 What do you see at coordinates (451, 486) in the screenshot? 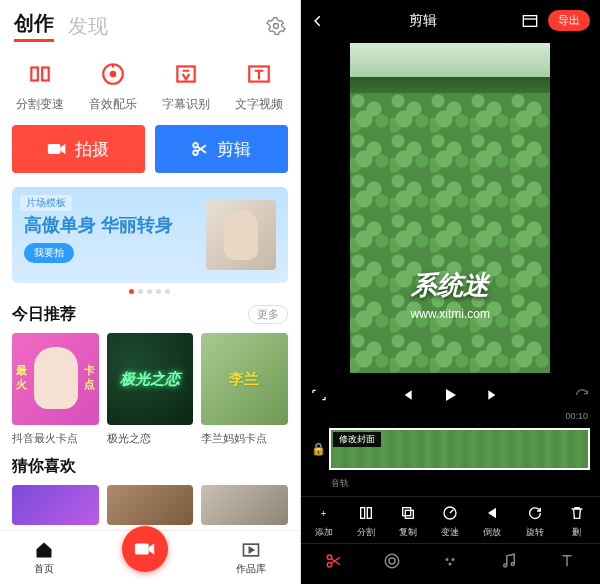
I see `track-label: 音轨` at bounding box center [451, 486].